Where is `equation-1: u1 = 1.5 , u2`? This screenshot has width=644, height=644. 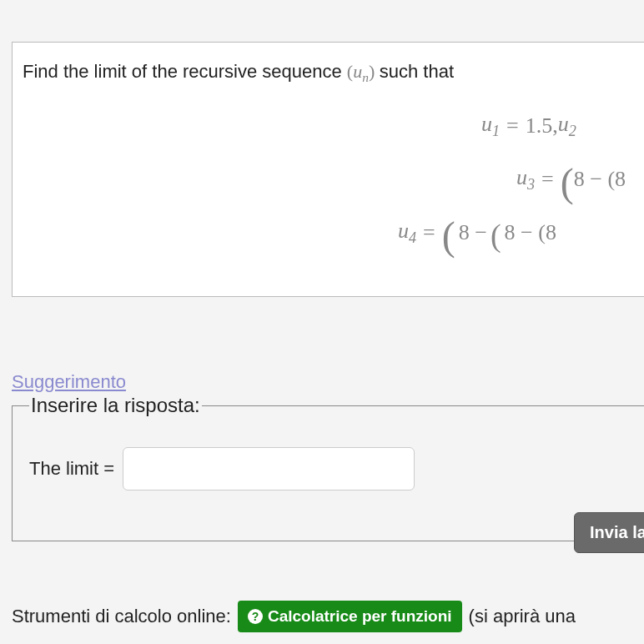 equation-1: u1 = 1.5 , u2 is located at coordinates (334, 126).